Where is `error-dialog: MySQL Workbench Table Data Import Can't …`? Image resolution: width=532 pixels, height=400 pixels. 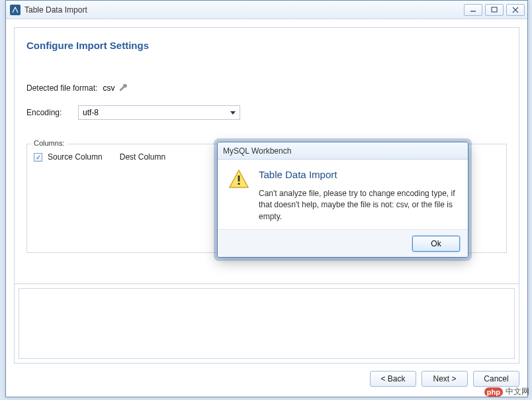 error-dialog: MySQL Workbench Table Data Import Can't … is located at coordinates (343, 200).